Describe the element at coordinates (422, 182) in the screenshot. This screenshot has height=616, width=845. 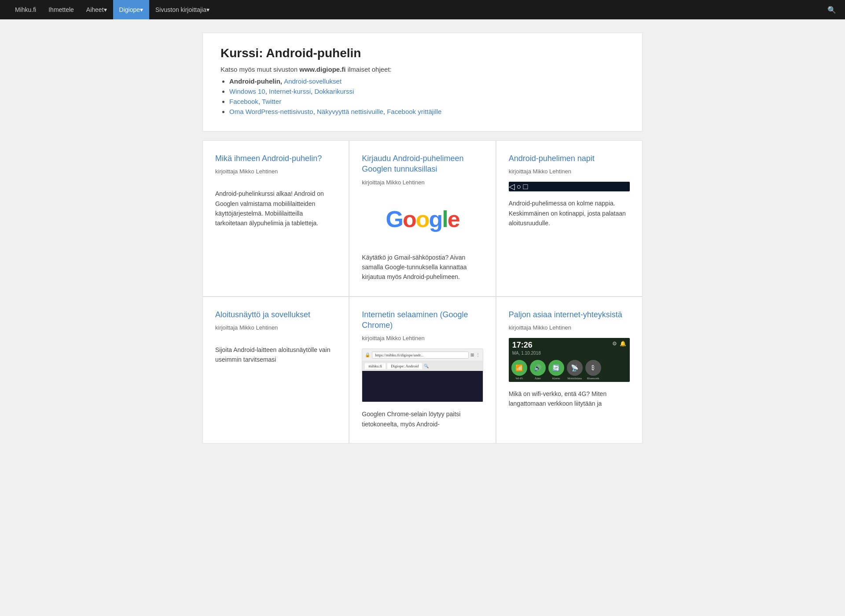
I see `card-2-author: kirjoittaja Mikko Lehtinen` at that location.